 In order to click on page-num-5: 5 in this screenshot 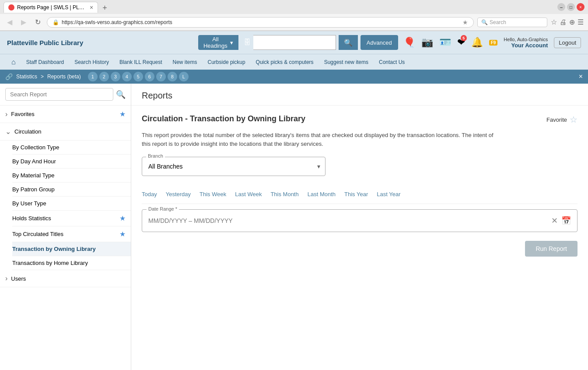, I will do `click(138, 77)`.